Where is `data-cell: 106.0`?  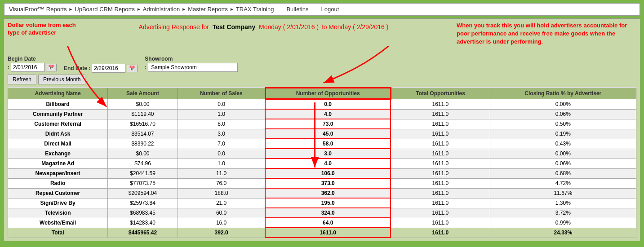
data-cell: 106.0 is located at coordinates (328, 173).